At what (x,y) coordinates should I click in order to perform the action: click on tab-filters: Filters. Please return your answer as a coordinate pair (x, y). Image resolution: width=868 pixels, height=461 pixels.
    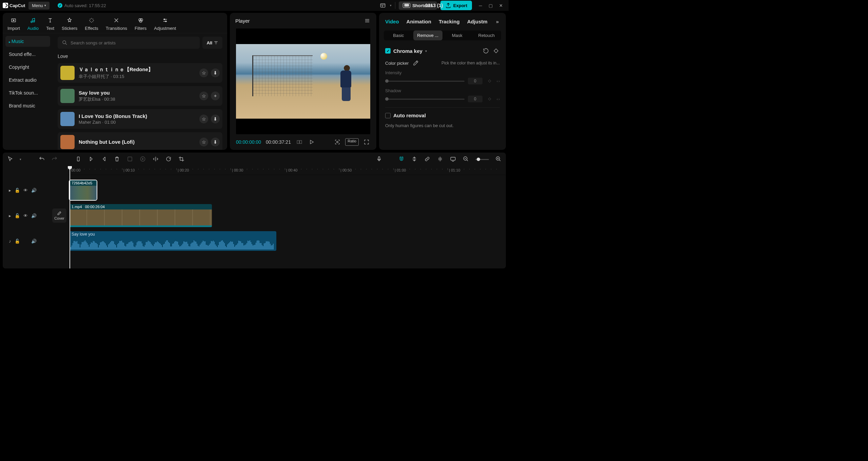
    Looking at the image, I should click on (140, 24).